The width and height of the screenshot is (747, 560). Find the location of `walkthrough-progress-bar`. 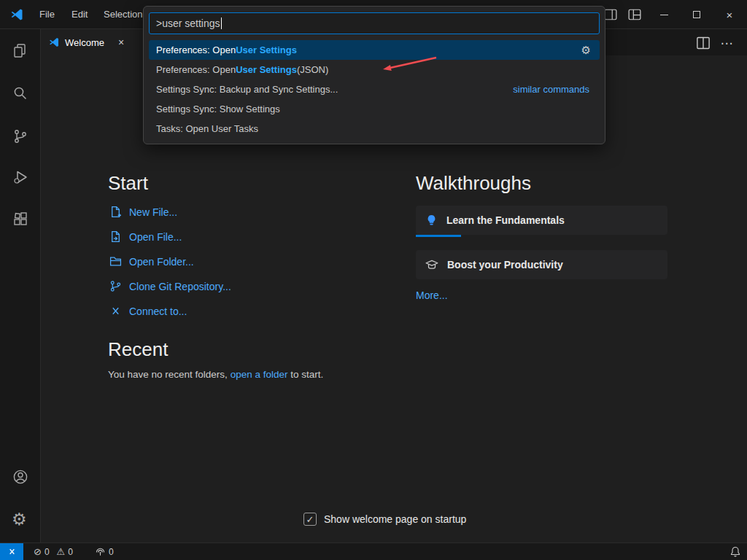

walkthrough-progress-bar is located at coordinates (438, 236).